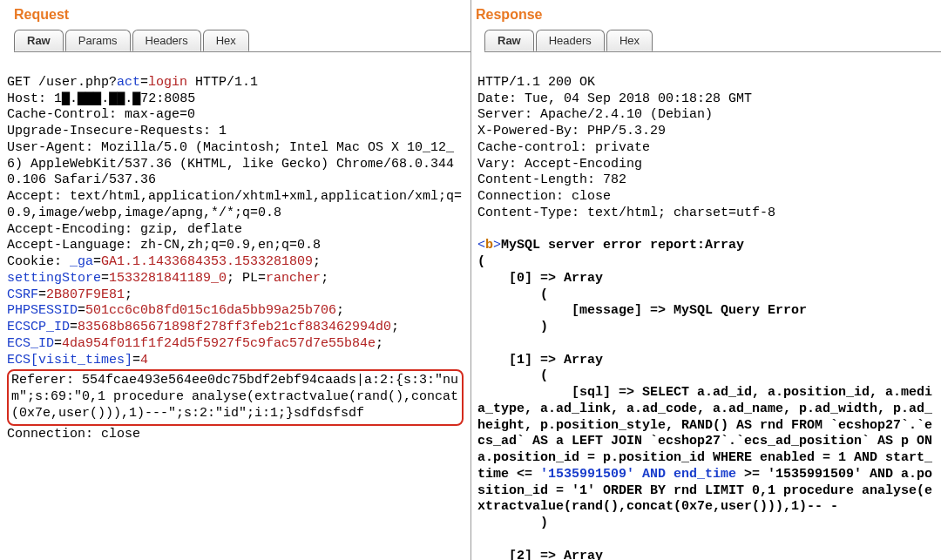  I want to click on req-line: User-Agent: Mozilla/5.0 (Macintosh; Inte…, so click(230, 164).